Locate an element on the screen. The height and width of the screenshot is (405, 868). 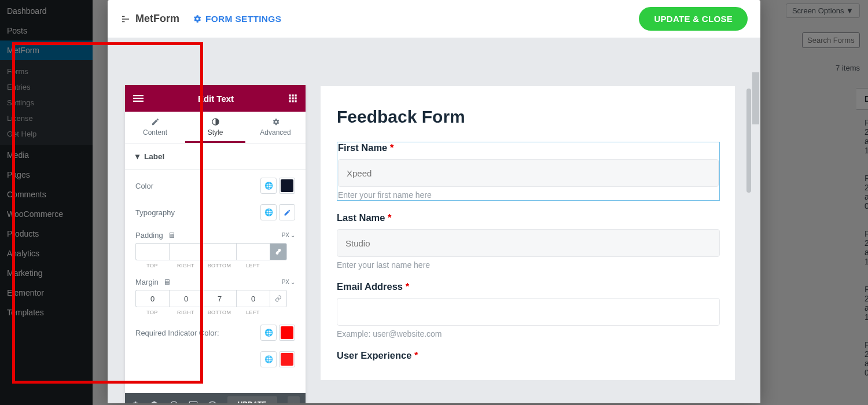
tab-advanced: Advanced is located at coordinates (275, 127).